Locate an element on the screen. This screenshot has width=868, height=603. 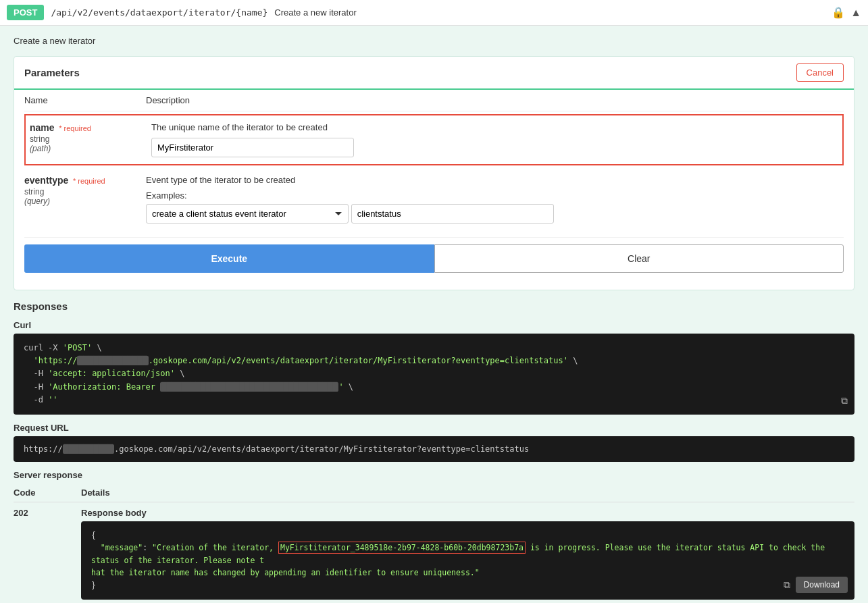
execute-button: Execute is located at coordinates (230, 259).